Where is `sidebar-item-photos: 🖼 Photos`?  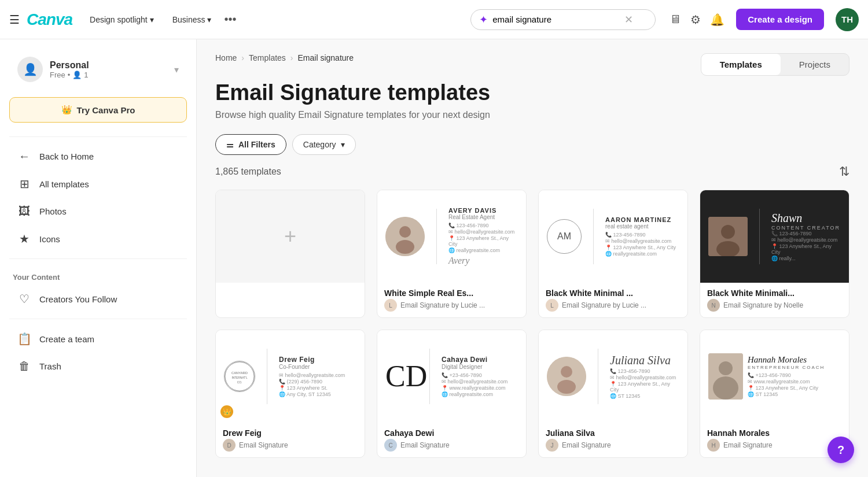 sidebar-item-photos: 🖼 Photos is located at coordinates (98, 212).